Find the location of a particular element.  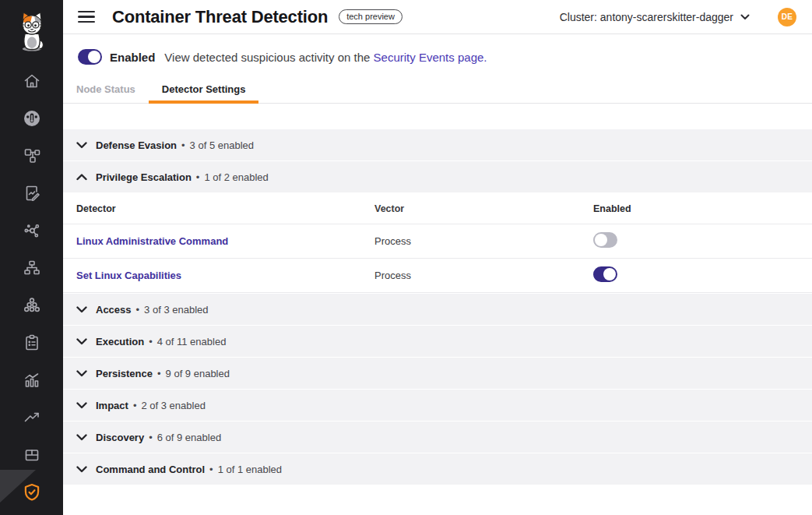

report-pencil-icon is located at coordinates (32, 193).